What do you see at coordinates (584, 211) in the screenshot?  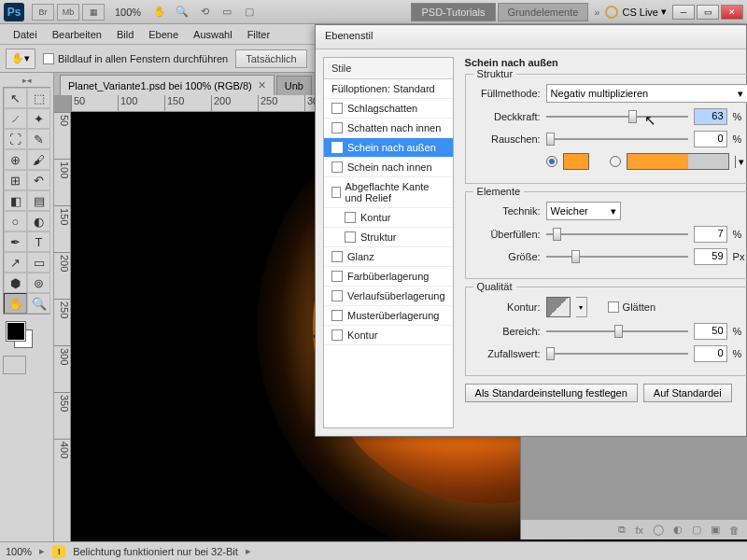 I see `technique-select: Weicher▾` at bounding box center [584, 211].